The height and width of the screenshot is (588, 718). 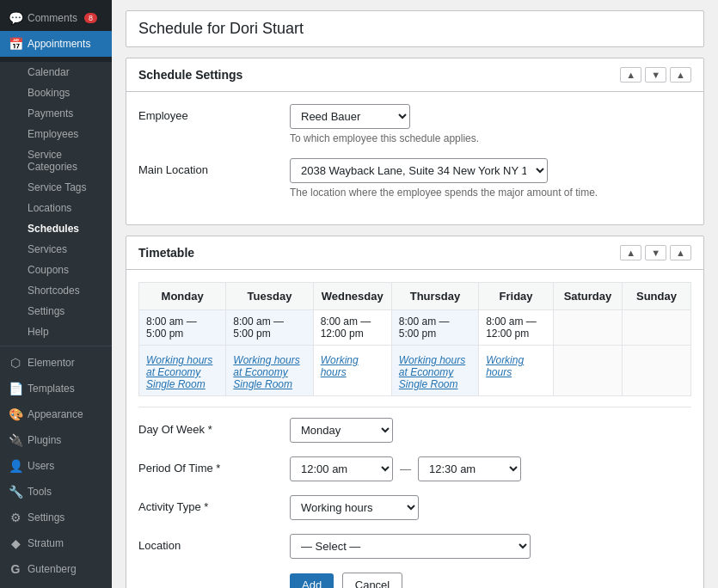 I want to click on timetable-down-button: ▼, so click(x=655, y=253).